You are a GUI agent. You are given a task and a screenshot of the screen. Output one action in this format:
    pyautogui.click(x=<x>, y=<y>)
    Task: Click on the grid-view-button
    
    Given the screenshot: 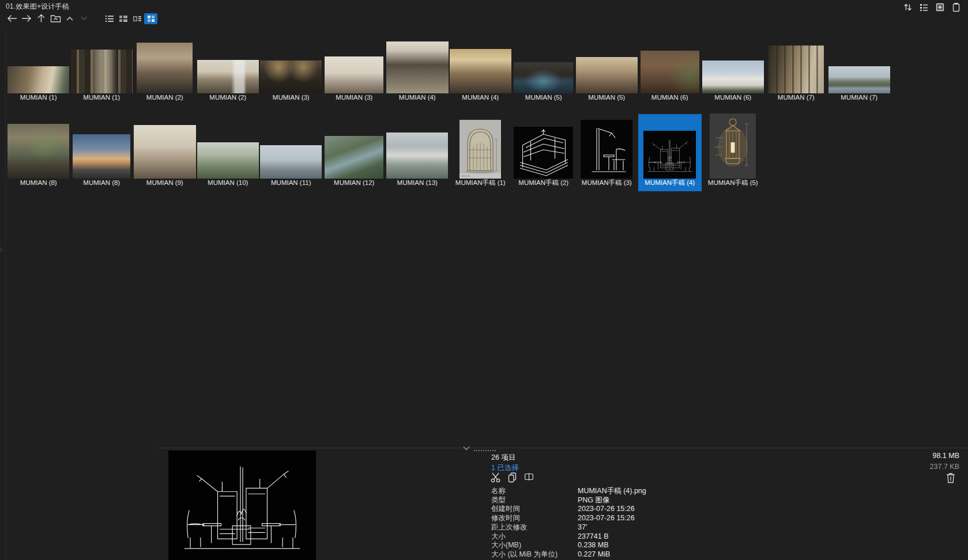 What is the action you would take?
    pyautogui.click(x=151, y=18)
    